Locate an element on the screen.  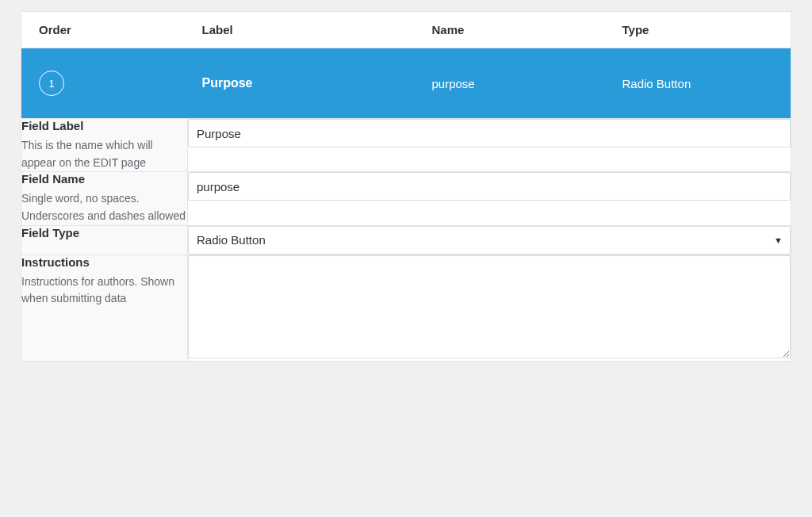
header-type: Type is located at coordinates (699, 30).